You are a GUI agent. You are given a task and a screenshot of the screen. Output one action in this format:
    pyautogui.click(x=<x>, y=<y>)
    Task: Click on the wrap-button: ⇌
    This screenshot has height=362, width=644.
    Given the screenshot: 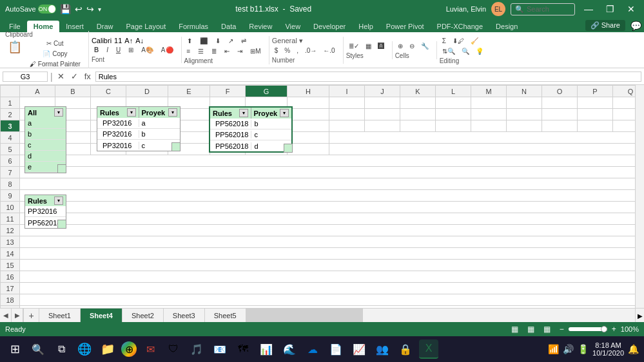 What is the action you would take?
    pyautogui.click(x=244, y=41)
    